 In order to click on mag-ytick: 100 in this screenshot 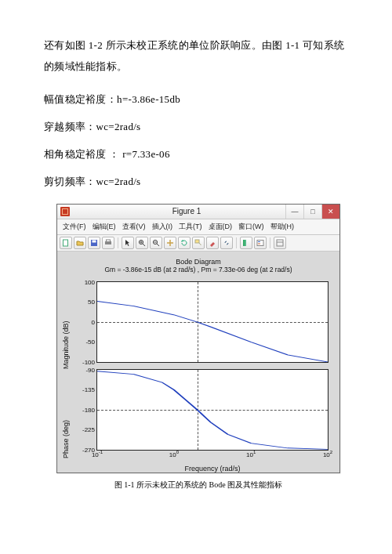, I will do `click(89, 282)`.